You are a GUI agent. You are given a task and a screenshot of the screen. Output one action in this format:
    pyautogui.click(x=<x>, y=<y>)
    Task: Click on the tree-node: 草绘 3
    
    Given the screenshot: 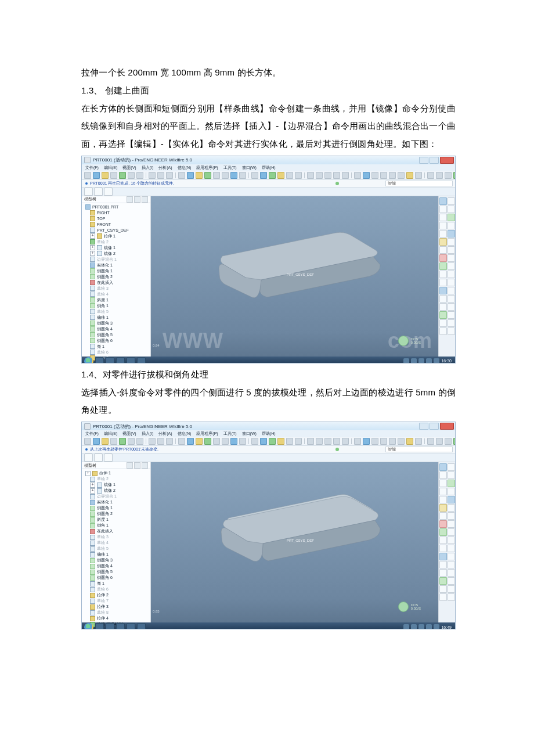 What is the action you would take?
    pyautogui.click(x=117, y=289)
    